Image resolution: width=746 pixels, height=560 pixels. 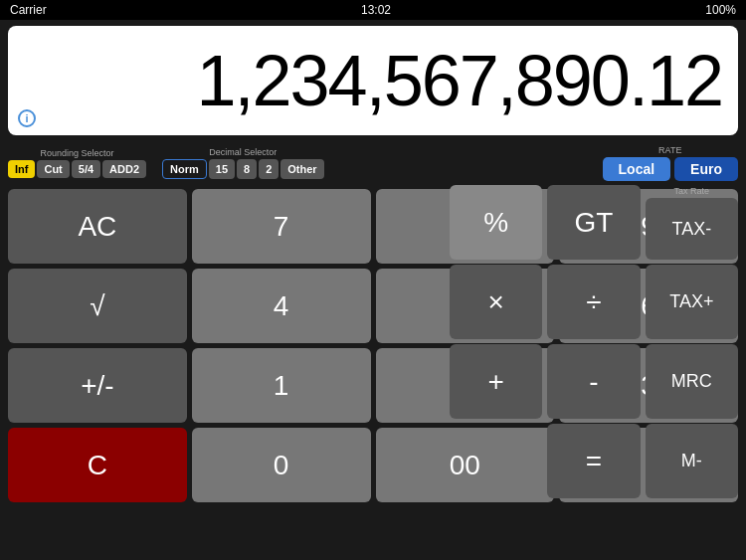 What do you see at coordinates (593, 462) in the screenshot?
I see `equals-button: =` at bounding box center [593, 462].